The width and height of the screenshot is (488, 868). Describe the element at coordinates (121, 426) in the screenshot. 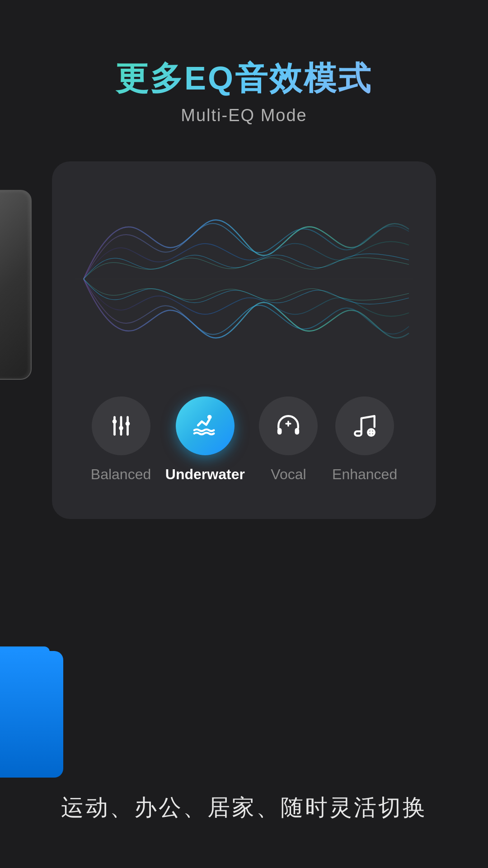

I see `balanced-button` at that location.